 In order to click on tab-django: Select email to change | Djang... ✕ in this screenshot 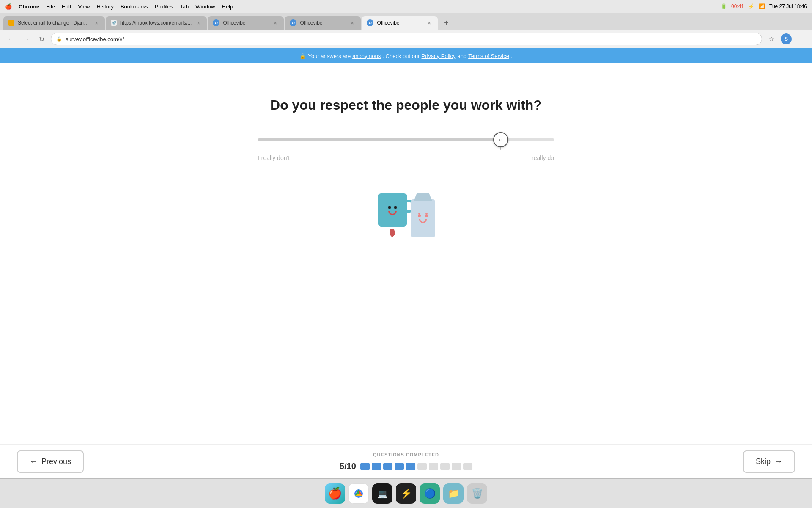, I will do `click(54, 23)`.